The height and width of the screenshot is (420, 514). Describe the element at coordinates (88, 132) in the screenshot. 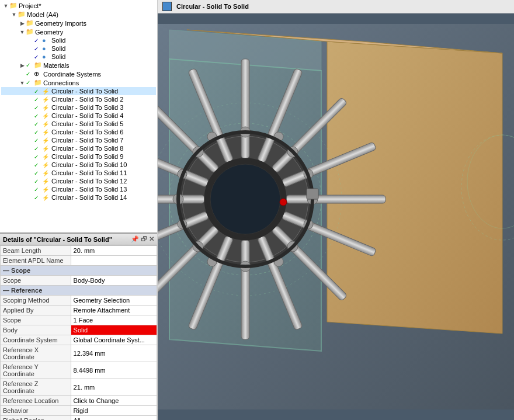

I see `tree-item-label-conn6: Circular - Solid To Solid 6` at that location.